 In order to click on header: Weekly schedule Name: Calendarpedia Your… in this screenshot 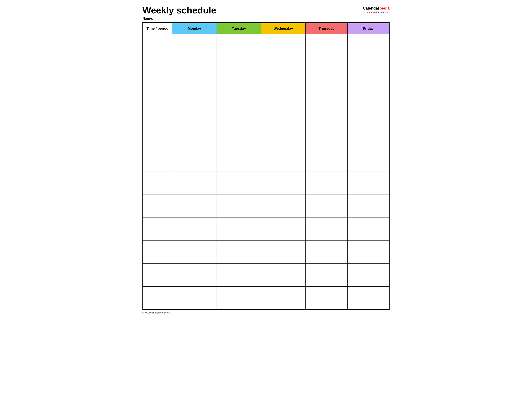, I will do `click(266, 13)`.